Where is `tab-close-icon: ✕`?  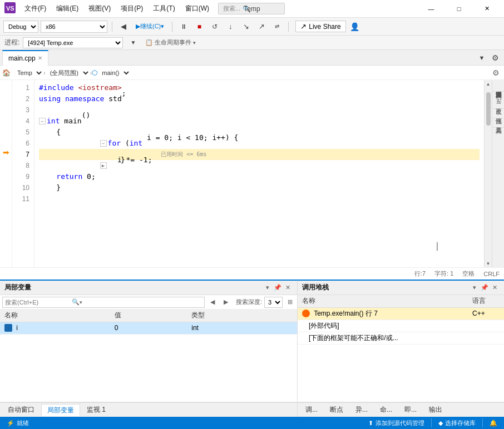 tab-close-icon: ✕ is located at coordinates (40, 58).